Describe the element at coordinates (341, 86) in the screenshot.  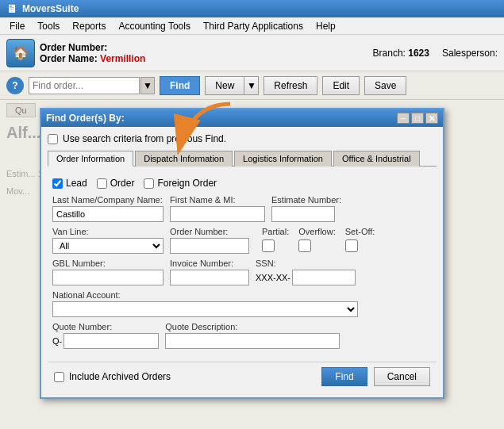
I see `edit-button: Edit` at that location.